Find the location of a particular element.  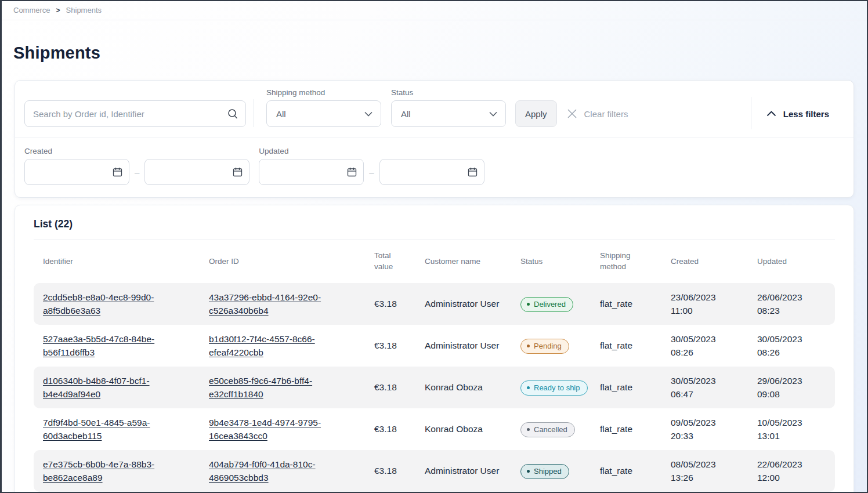

order-id-link: b1d30f12-7f4c-4557-8c66-efeaf4220cbb is located at coordinates (262, 346).